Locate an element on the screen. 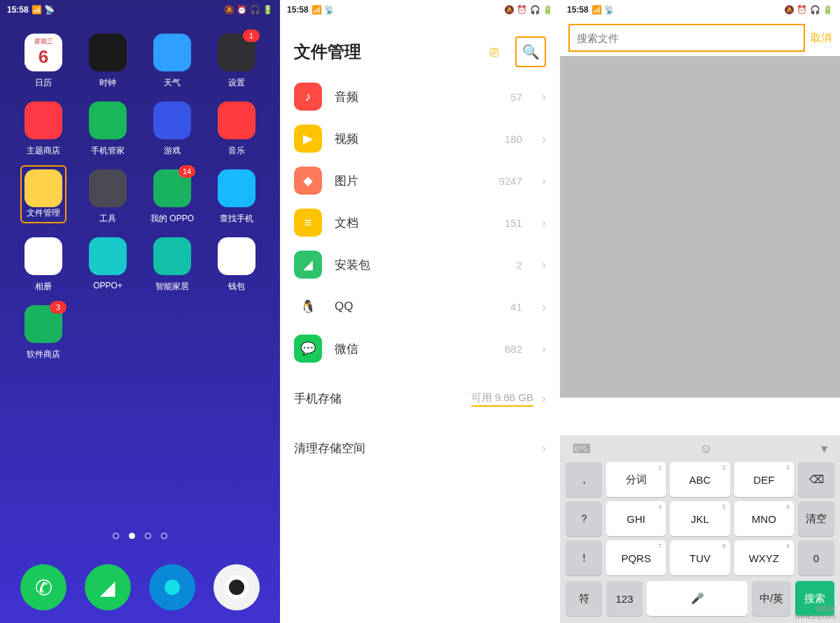 The width and height of the screenshot is (840, 623). app-label: 文件管理 is located at coordinates (43, 213).